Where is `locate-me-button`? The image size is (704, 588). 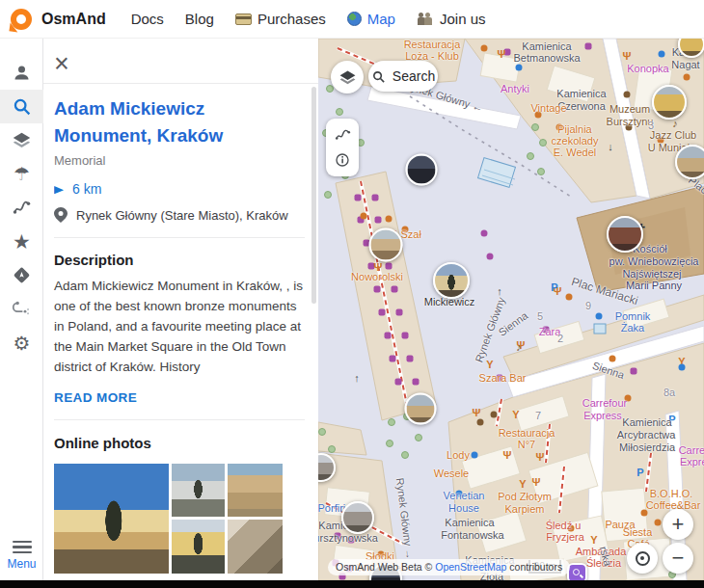
locate-me-button is located at coordinates (642, 558).